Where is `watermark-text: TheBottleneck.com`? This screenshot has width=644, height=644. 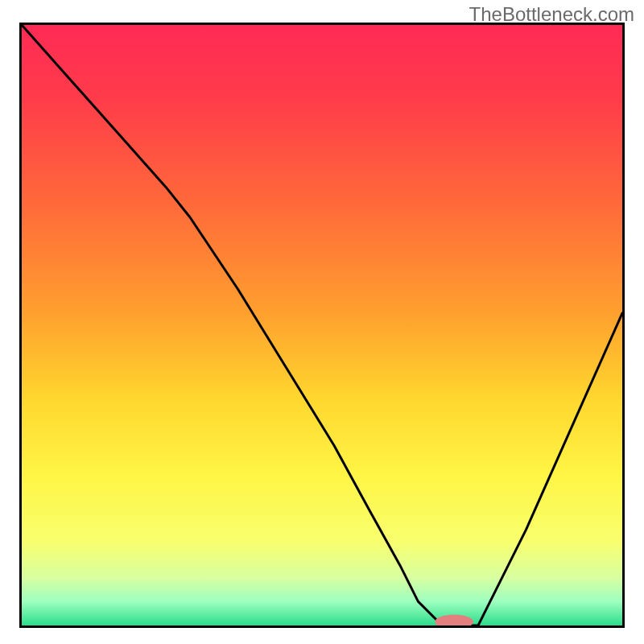
watermark-text: TheBottleneck.com is located at coordinates (552, 14).